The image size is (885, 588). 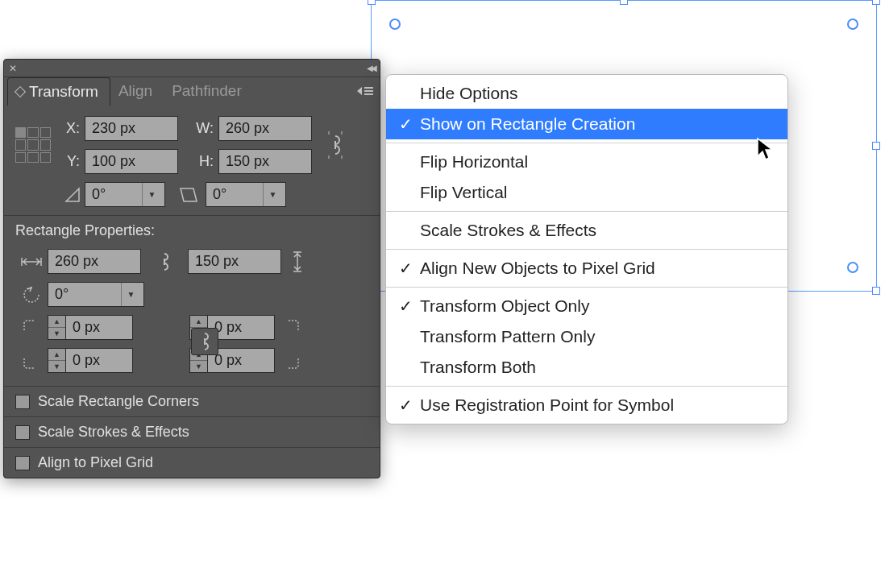 I want to click on shear-icon, so click(x=189, y=195).